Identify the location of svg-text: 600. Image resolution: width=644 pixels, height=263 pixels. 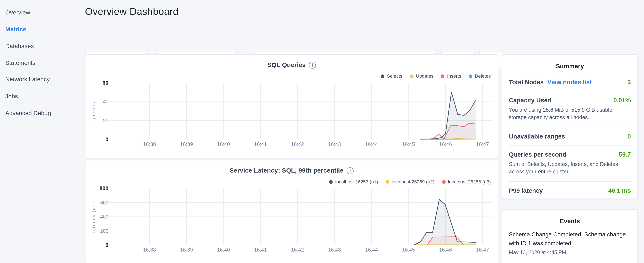
(104, 203).